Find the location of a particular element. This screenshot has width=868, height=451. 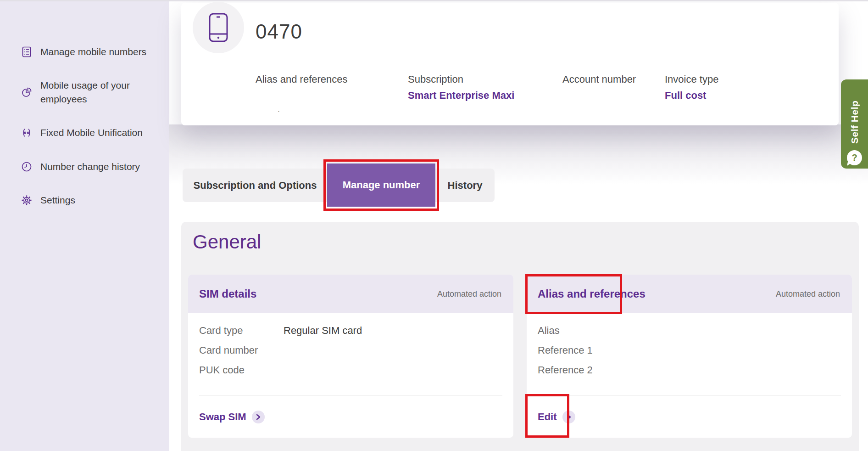

alias-references-card-header: Alias and references Automated action is located at coordinates (689, 294).